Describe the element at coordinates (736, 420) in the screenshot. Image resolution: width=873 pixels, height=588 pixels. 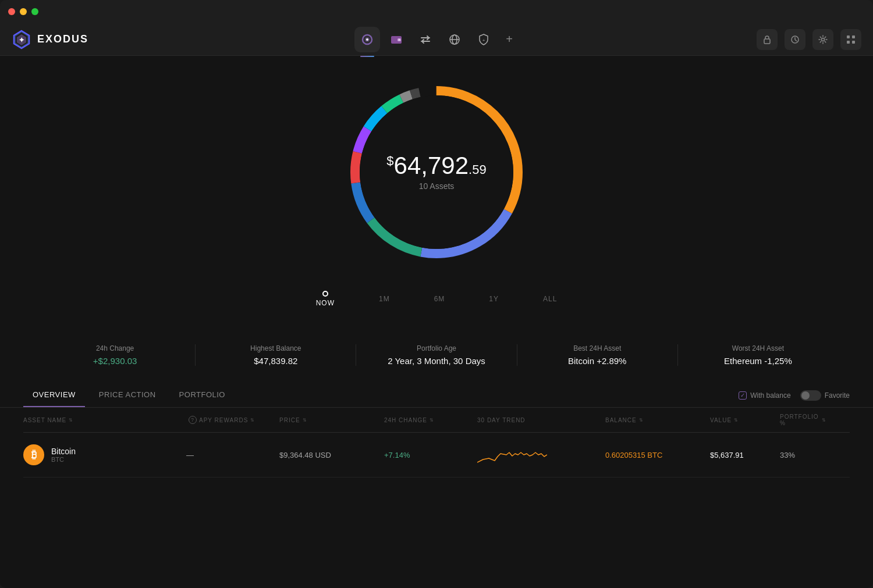
I see `sort-icon-value: ⇅` at that location.